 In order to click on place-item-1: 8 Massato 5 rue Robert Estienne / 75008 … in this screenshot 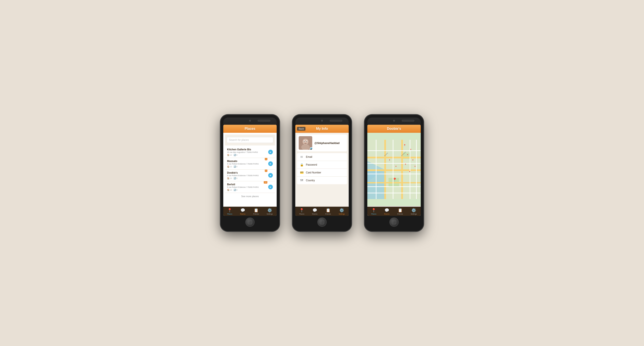, I will do `click(250, 164)`.